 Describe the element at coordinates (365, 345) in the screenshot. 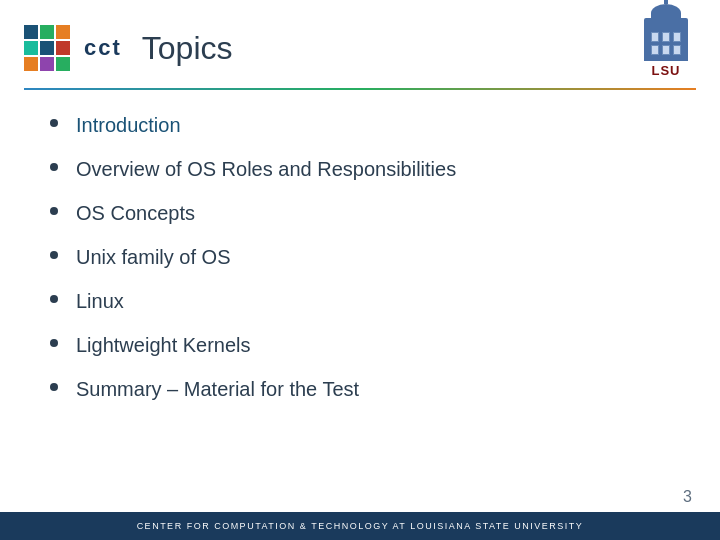

I see `list-item: Lightweight Kernels` at that location.